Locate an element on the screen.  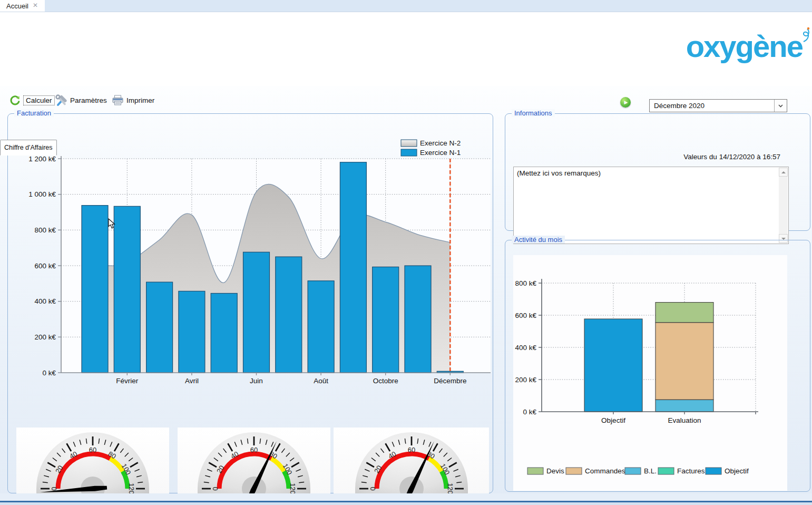
arrow-up-icon is located at coordinates (784, 172).